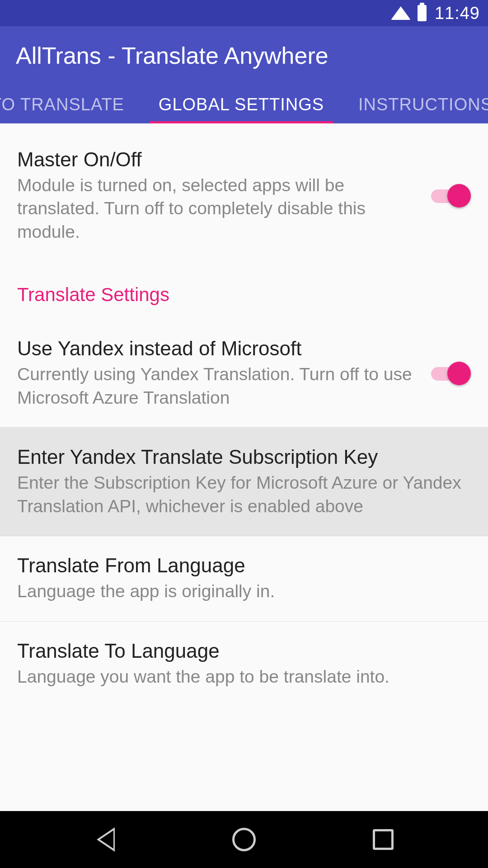 The image size is (488, 868). What do you see at coordinates (105, 840) in the screenshot?
I see `nav-back-button` at bounding box center [105, 840].